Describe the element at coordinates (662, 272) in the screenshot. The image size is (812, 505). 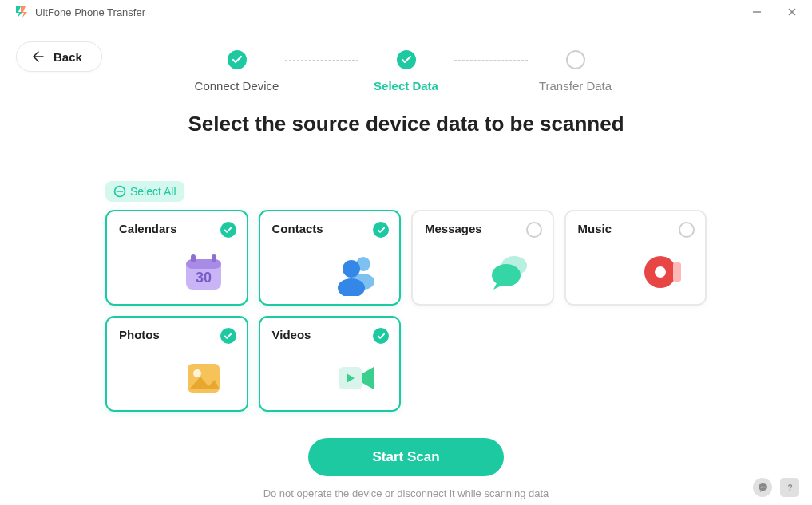
I see `music-icon` at that location.